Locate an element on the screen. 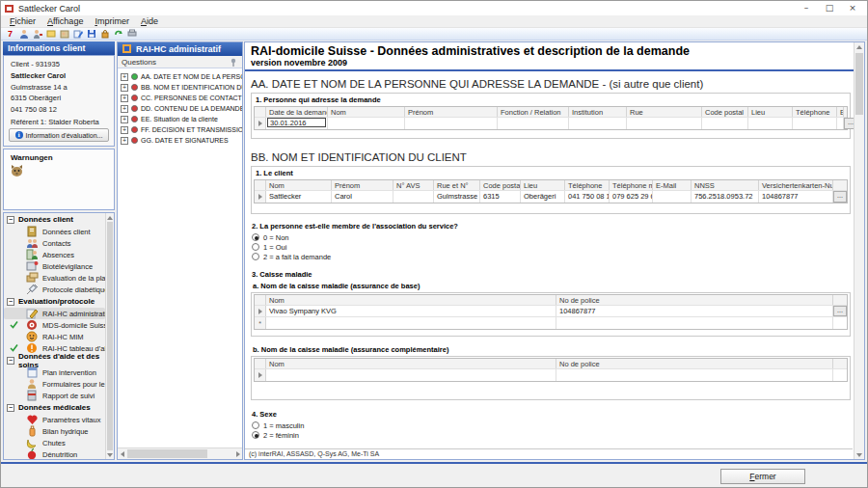 The height and width of the screenshot is (488, 868). person-exit-icon is located at coordinates (37, 35).